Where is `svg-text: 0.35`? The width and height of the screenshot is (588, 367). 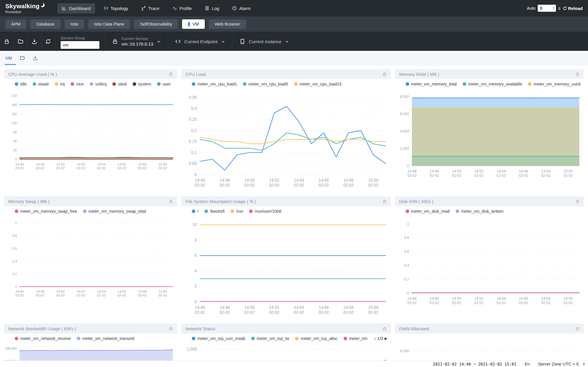
svg-text: 0.35 is located at coordinates (193, 98).